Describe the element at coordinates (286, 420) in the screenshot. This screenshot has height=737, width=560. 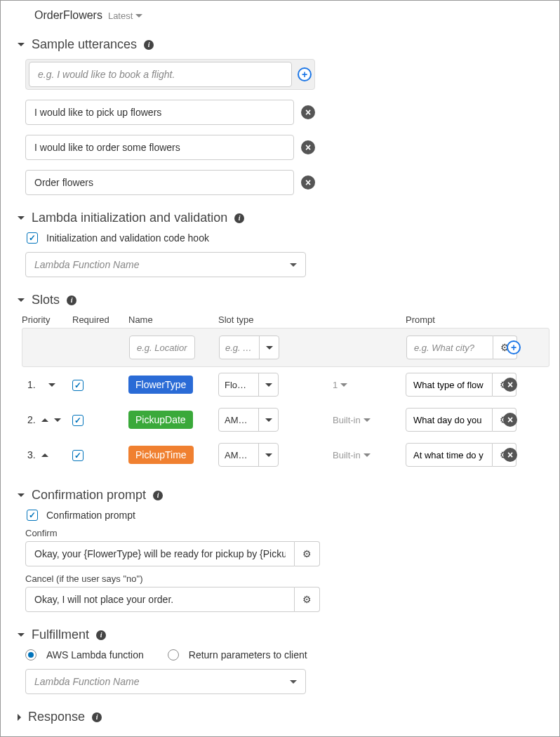
I see `slot-row: 2. PickupDate AMA… Built-in` at that location.